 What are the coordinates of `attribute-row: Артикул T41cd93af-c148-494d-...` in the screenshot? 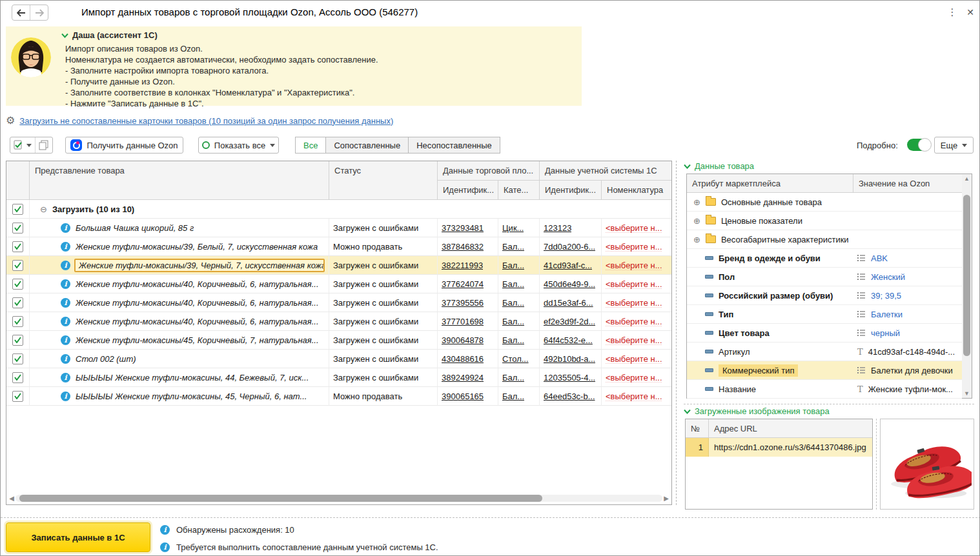 It's located at (824, 352).